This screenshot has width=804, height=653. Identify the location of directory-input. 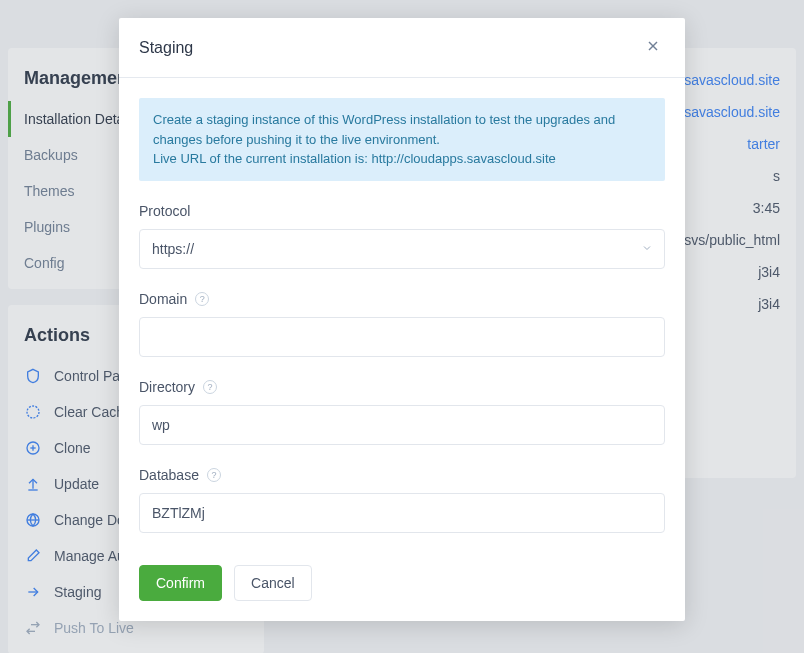
(402, 425).